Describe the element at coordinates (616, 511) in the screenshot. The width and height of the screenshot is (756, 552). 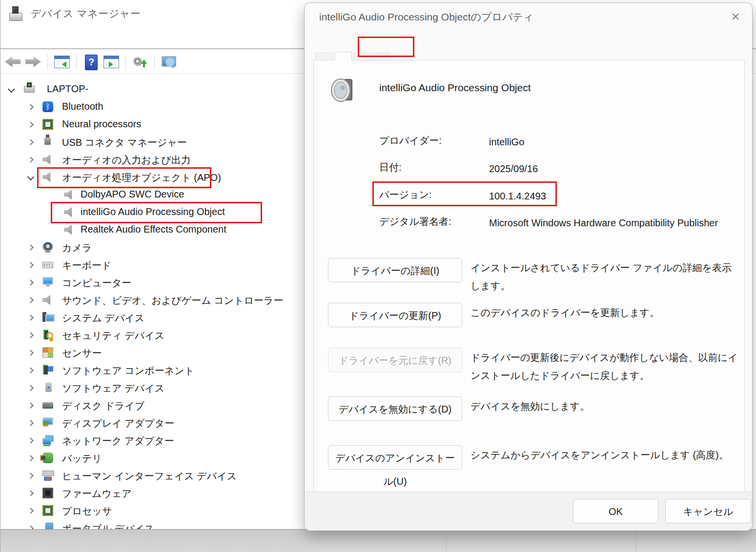
I see `ok-button: OK` at that location.